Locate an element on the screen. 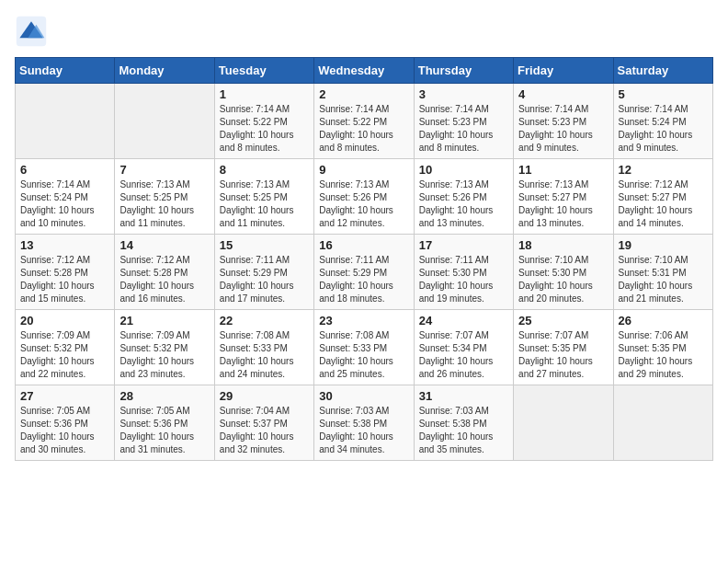 This screenshot has height=563, width=728. calendar-cell: 1 Sunrise: 7:14 AMSunset: 5:22 PMDayligh… is located at coordinates (264, 121).